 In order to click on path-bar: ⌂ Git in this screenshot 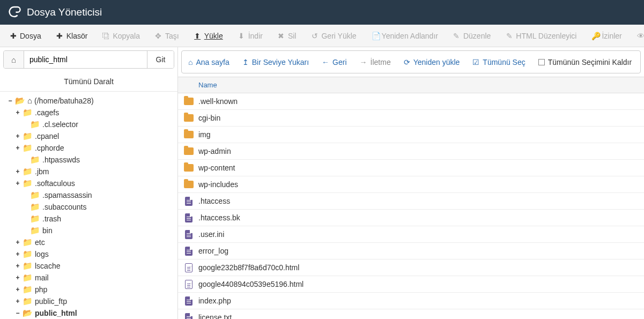, I will do `click(89, 60)`.